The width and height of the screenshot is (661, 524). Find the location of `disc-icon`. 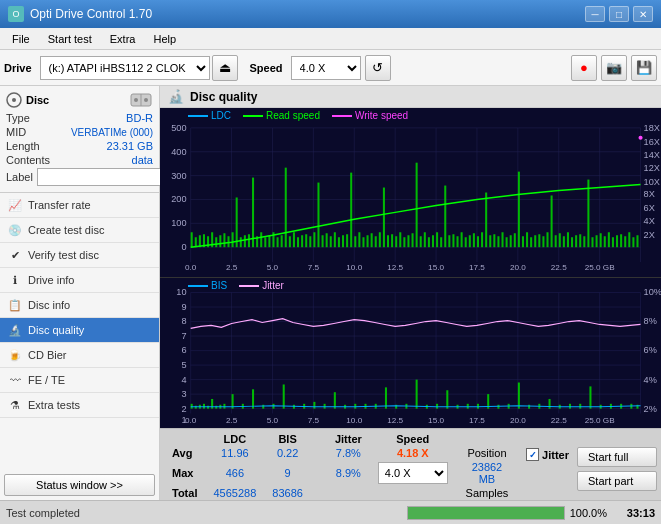

disc-icon is located at coordinates (14, 100).